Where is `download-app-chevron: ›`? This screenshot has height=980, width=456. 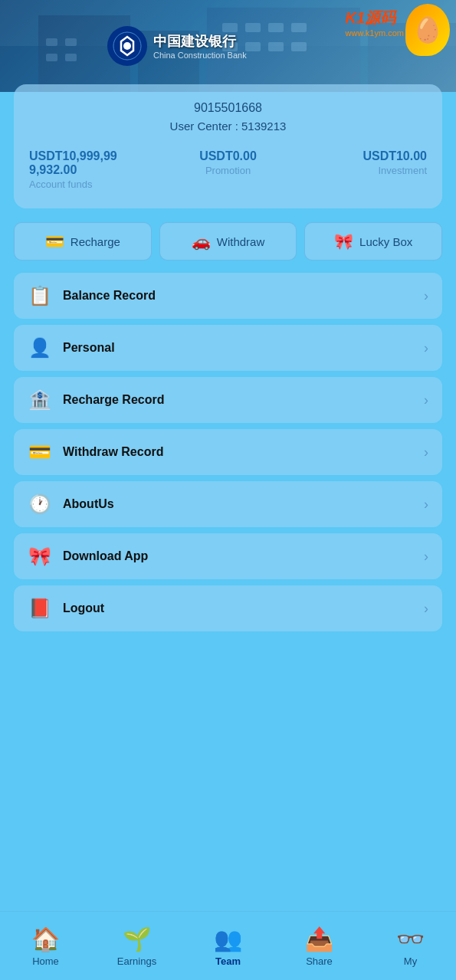
download-app-chevron: › is located at coordinates (426, 556).